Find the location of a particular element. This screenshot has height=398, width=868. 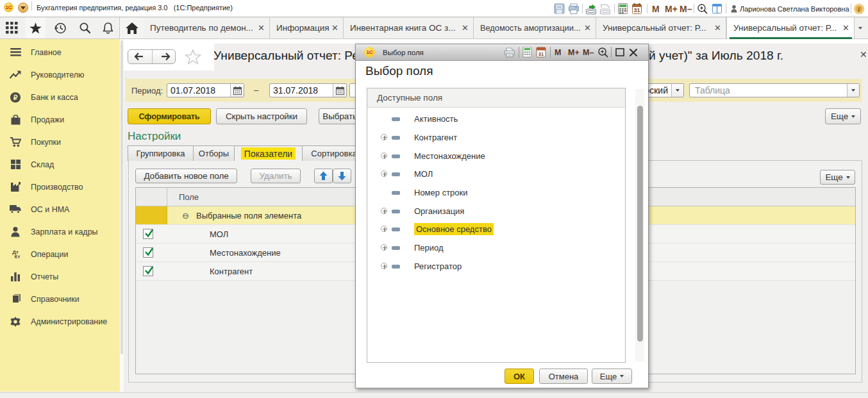

svg-text: Ларионова Светлана Викторовна is located at coordinates (795, 9).